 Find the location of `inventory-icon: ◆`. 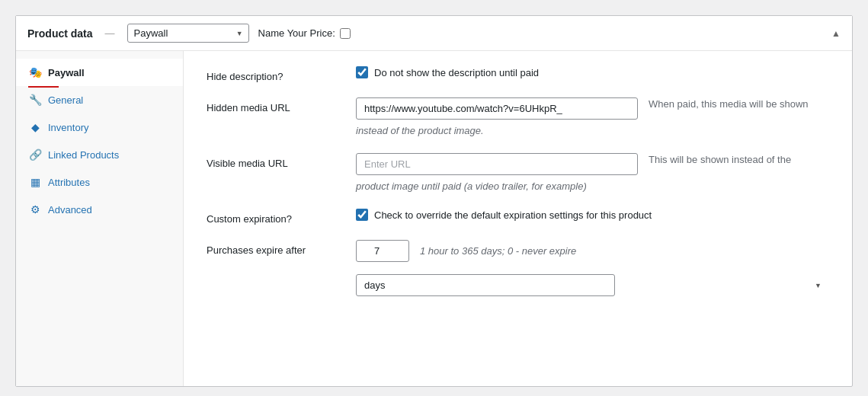

inventory-icon: ◆ is located at coordinates (35, 127).